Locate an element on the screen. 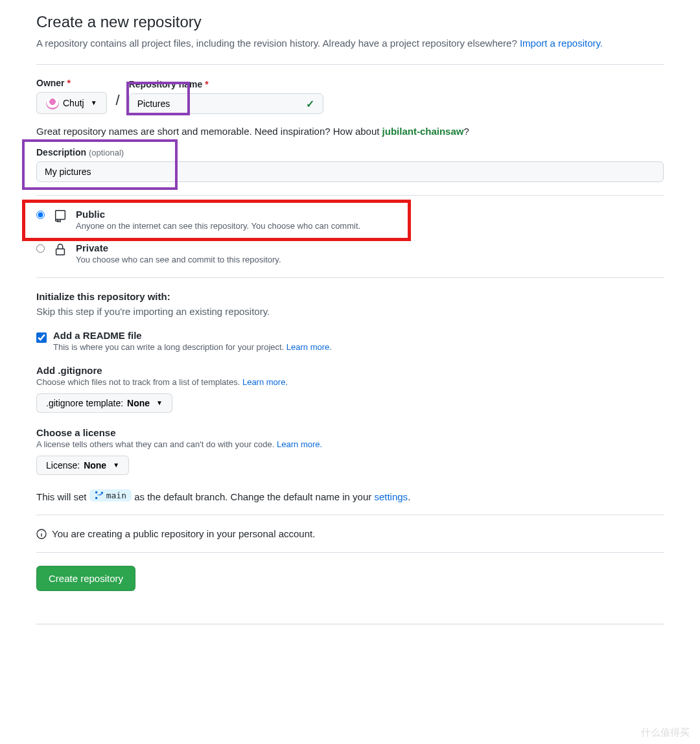 The height and width of the screenshot is (744, 700). page-subtitle: A repository contains all project files,… is located at coordinates (350, 44).